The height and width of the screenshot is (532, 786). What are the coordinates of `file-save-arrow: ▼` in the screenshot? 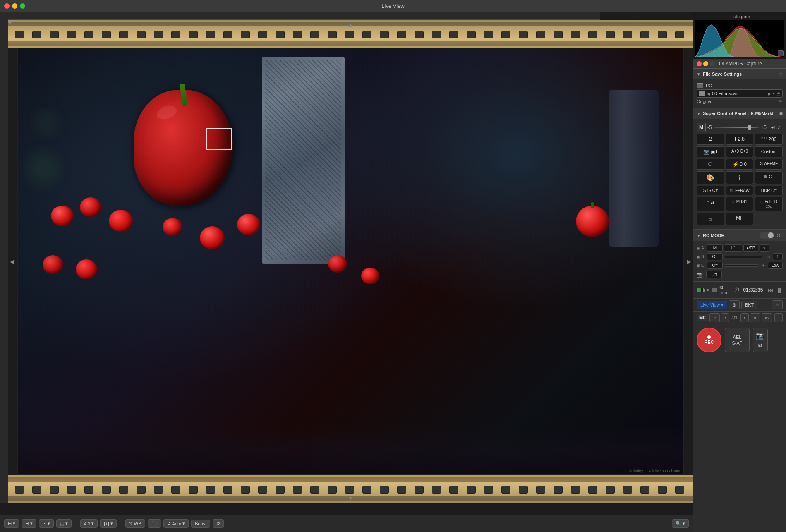 It's located at (699, 74).